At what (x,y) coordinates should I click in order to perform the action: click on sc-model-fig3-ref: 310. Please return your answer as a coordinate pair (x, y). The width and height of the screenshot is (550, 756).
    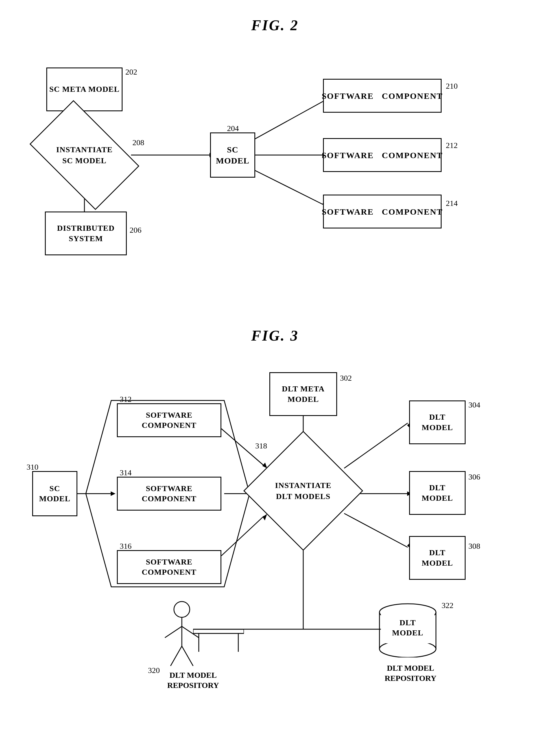
    Looking at the image, I should click on (33, 467).